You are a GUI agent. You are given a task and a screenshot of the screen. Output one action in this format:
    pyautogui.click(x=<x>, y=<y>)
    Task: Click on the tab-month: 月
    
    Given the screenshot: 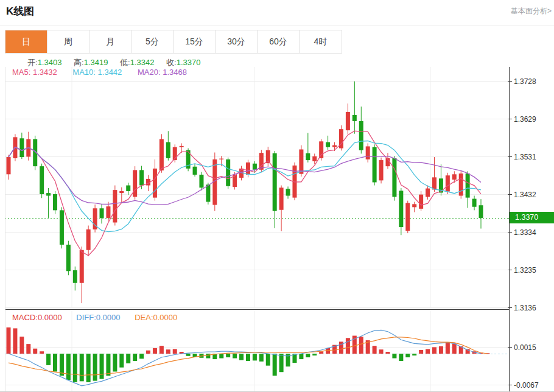 What is the action you would take?
    pyautogui.click(x=111, y=41)
    